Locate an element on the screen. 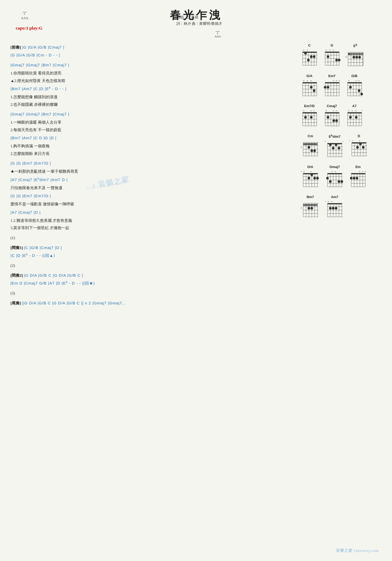  chord-C: C o o is located at coordinates (309, 56).